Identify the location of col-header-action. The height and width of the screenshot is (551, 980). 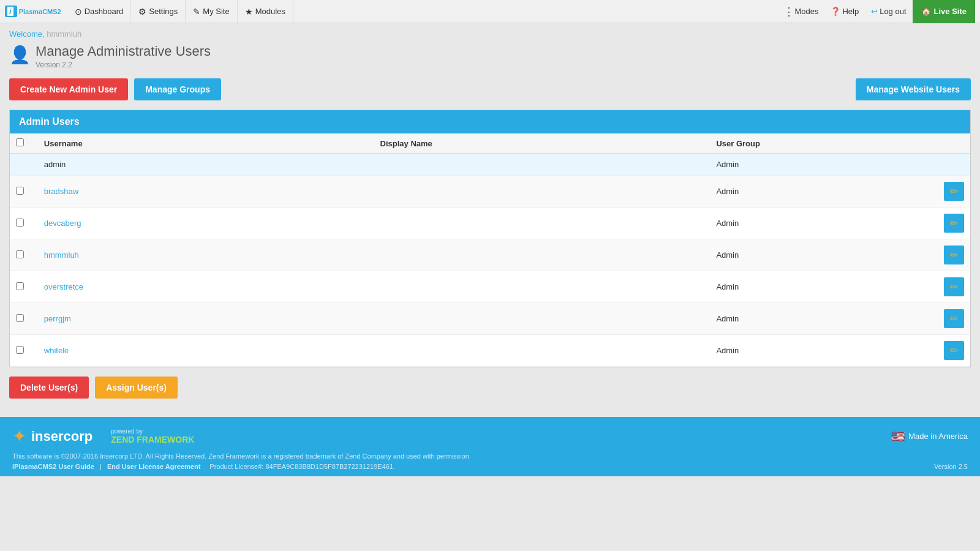
(936, 143).